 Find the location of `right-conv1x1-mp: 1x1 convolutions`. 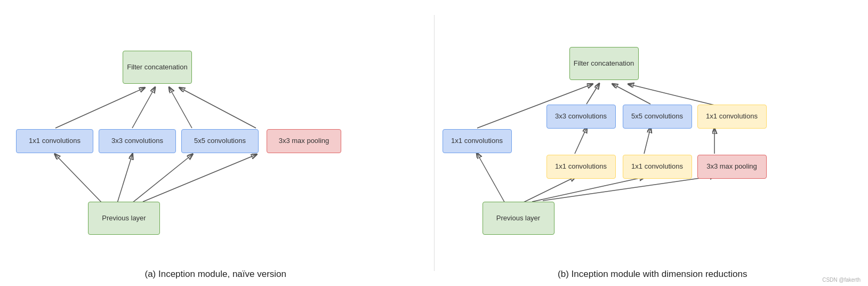

right-conv1x1-mp: 1x1 convolutions is located at coordinates (732, 116).